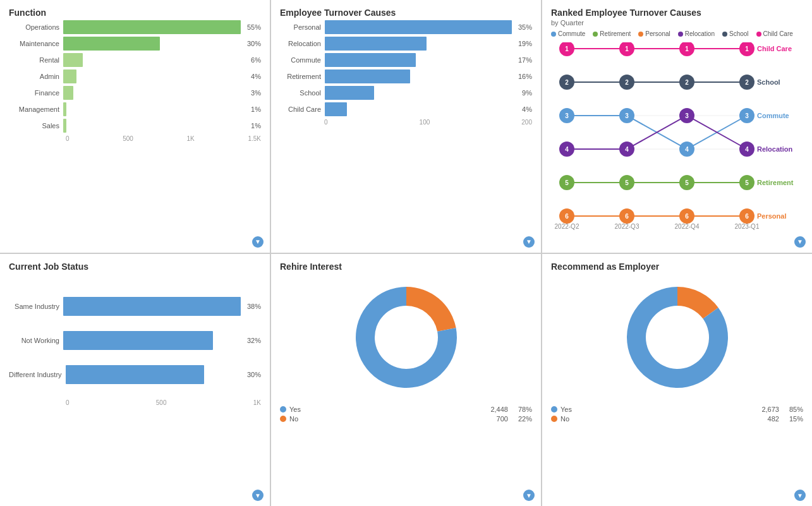  Describe the element at coordinates (406, 93) in the screenshot. I see `bar-row: School9%` at that location.